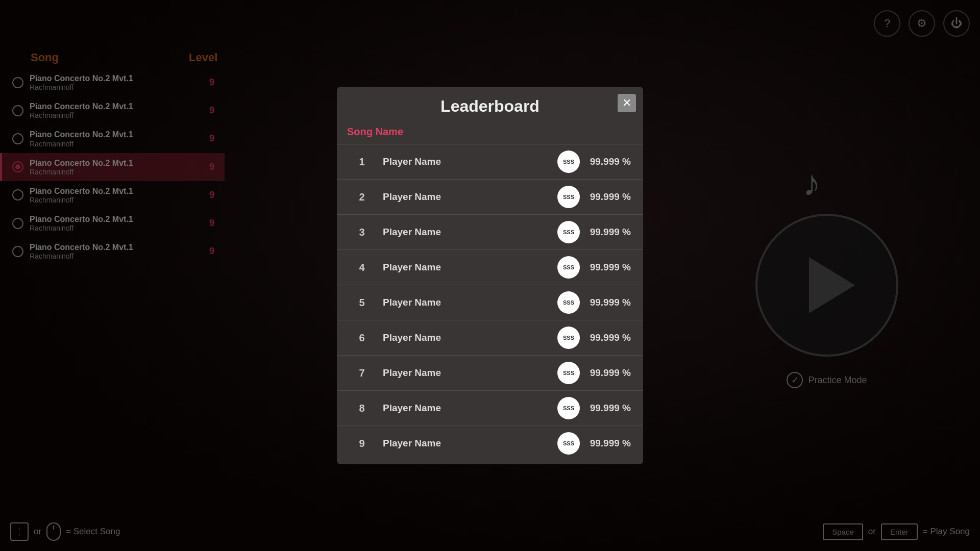 This screenshot has width=980, height=551. Describe the element at coordinates (490, 104) in the screenshot. I see `modal-title-bar: Leaderboard` at that location.